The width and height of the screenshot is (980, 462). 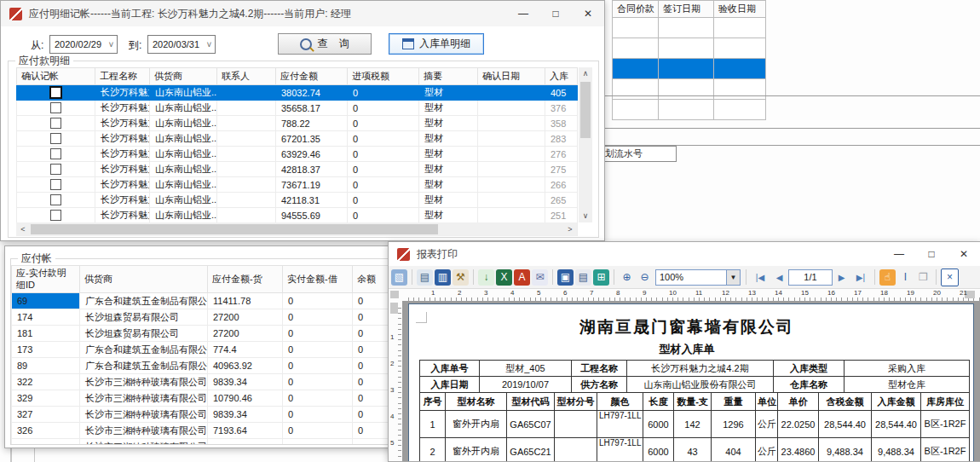 I want to click on tools-icon: ⚒, so click(x=460, y=278).